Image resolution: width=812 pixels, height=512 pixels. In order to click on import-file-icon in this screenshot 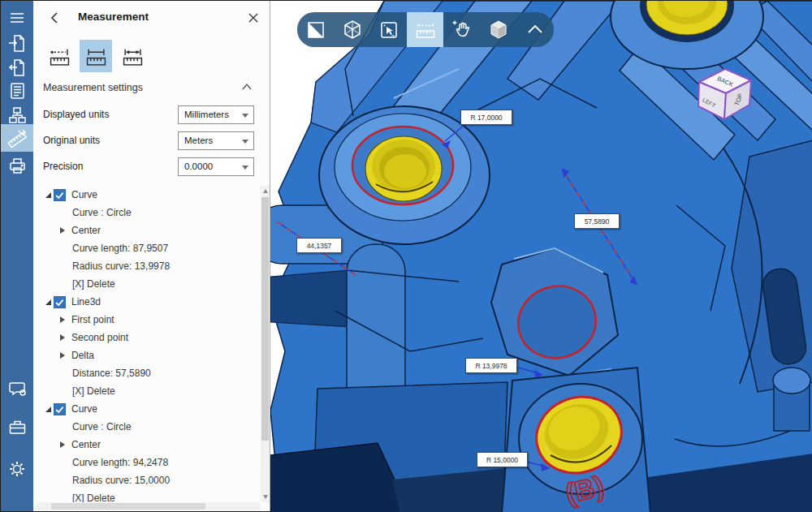, I will do `click(17, 44)`.